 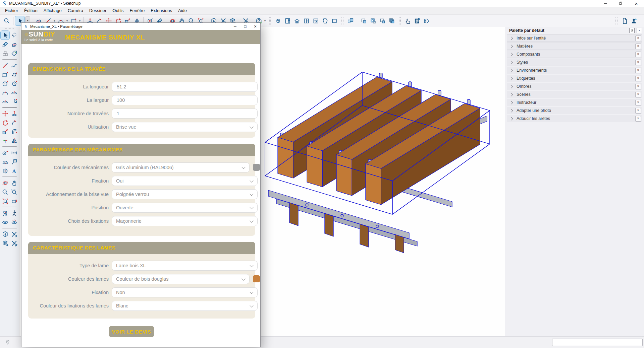 What do you see at coordinates (575, 70) in the screenshot?
I see `tray-section-environnements: Environnements×` at bounding box center [575, 70].